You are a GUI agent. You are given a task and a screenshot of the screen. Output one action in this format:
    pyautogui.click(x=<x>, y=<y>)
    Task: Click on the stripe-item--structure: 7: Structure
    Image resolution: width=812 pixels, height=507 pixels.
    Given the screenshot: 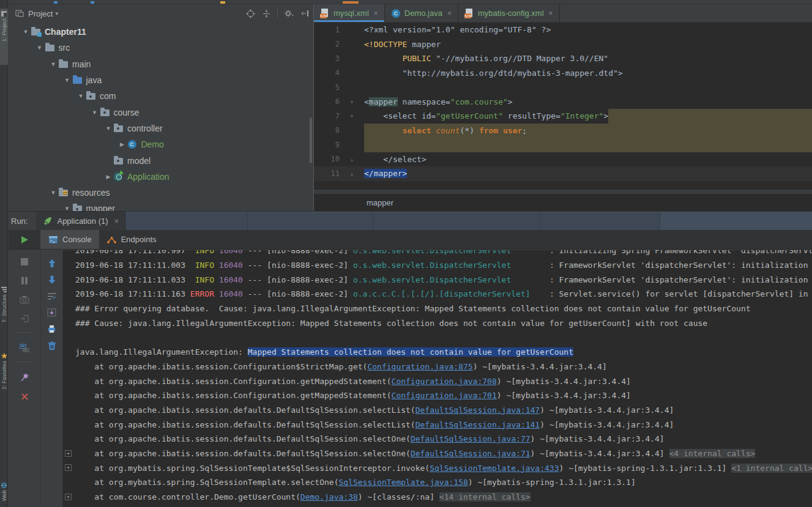 What is the action you would take?
    pyautogui.click(x=4, y=313)
    